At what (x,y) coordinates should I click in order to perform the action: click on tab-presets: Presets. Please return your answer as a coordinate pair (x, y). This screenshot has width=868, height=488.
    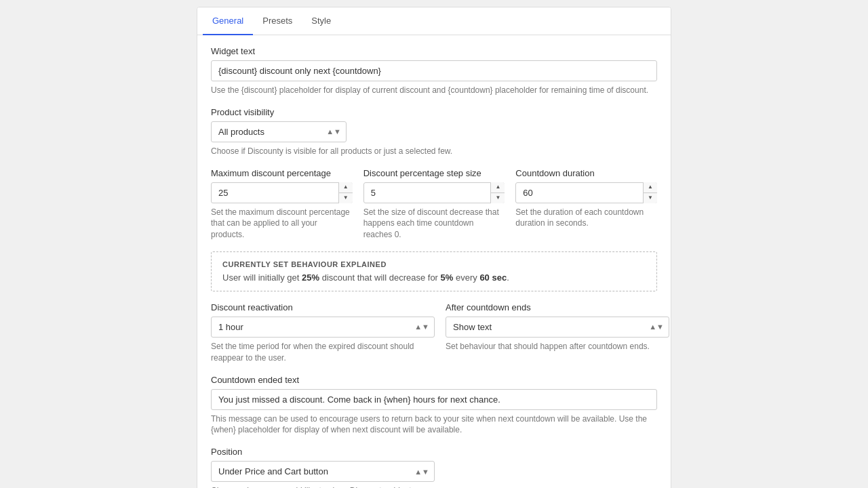
    Looking at the image, I should click on (277, 22).